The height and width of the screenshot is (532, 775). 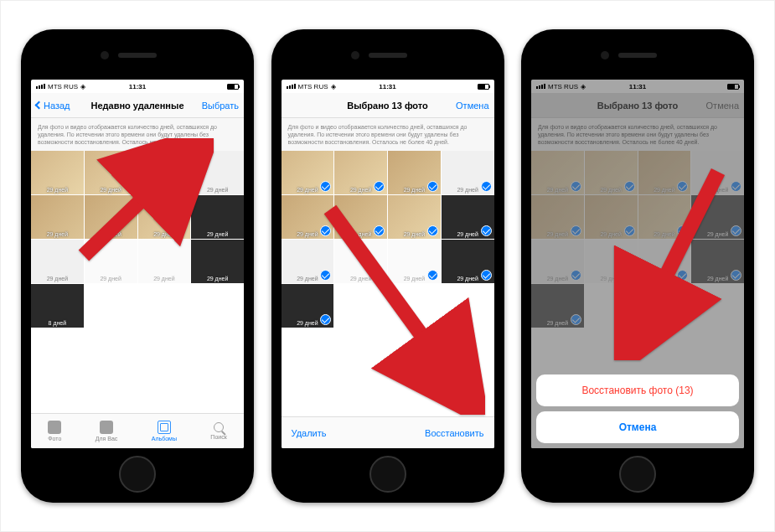 What do you see at coordinates (638, 390) in the screenshot?
I see `sheet-restore-button: Восстановить фото (13)` at bounding box center [638, 390].